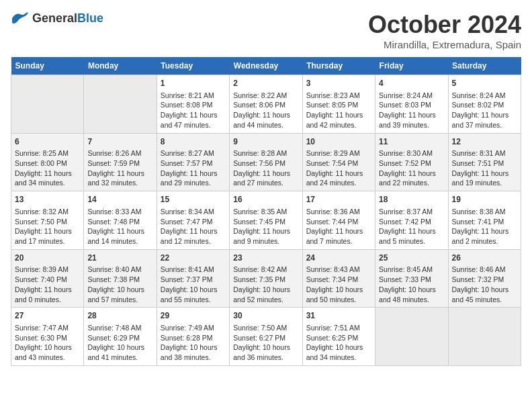 Image resolution: width=532 pixels, height=411 pixels. Describe the element at coordinates (41, 338) in the screenshot. I see `sunset-text: Sunset: 6:30 PM` at that location.